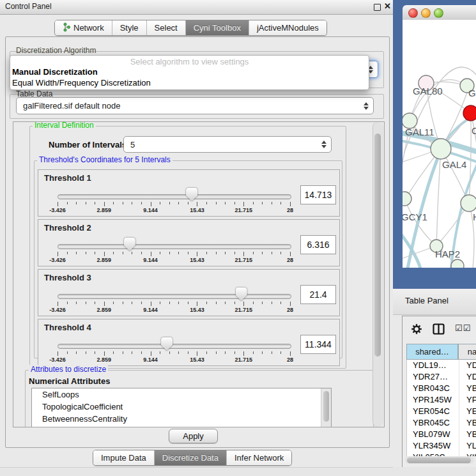  Describe the element at coordinates (217, 28) in the screenshot. I see `tab-cyni-toolbox: Cyni Toolbox` at that location.